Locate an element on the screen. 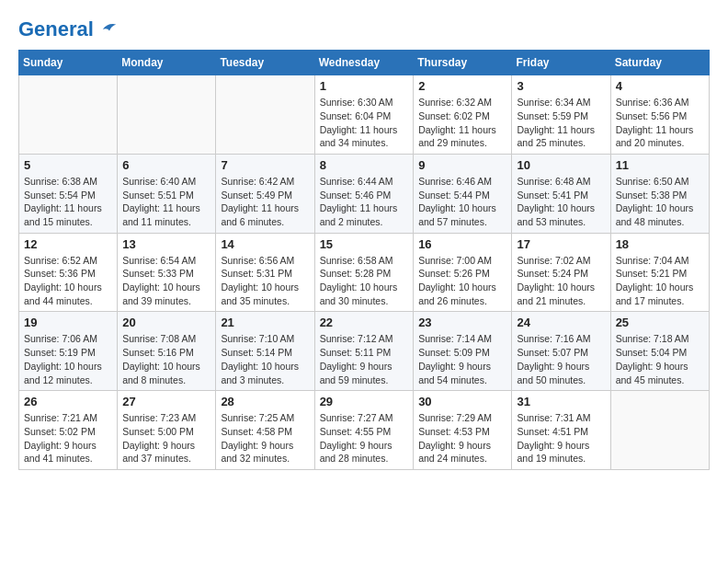  day-number: 26 is located at coordinates (68, 401).